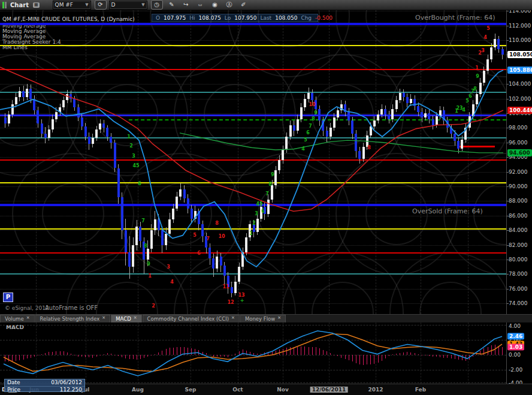 Image resolution: width=532 pixels, height=395 pixels. Describe the element at coordinates (14, 390) in the screenshot. I see `tooltip-price-label: Price` at that location.